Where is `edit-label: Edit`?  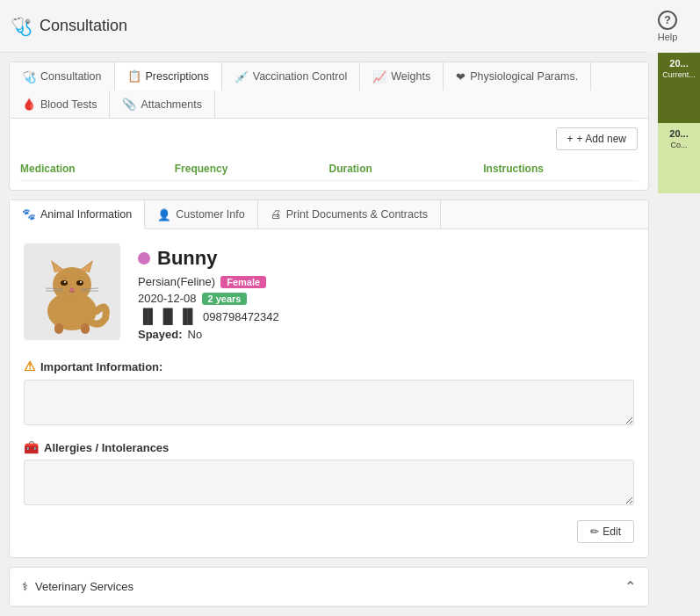
edit-label: Edit is located at coordinates (611, 532).